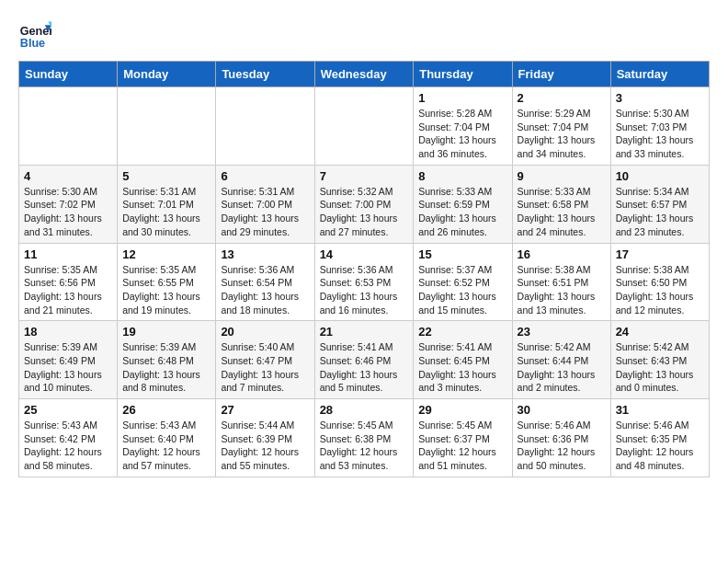 The height and width of the screenshot is (563, 728). What do you see at coordinates (68, 75) in the screenshot?
I see `weekday-header-sunday: Sunday` at bounding box center [68, 75].